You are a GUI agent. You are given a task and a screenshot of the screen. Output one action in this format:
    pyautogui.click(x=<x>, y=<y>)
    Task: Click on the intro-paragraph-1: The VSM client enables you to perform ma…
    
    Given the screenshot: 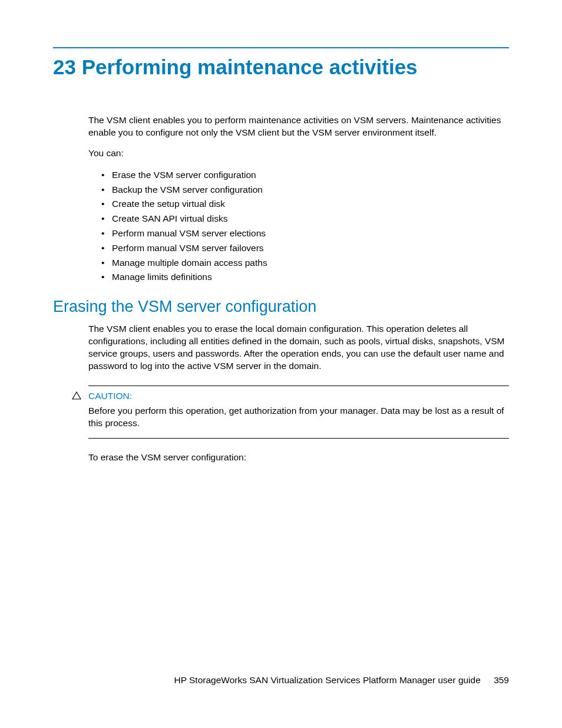 What is the action you would take?
    pyautogui.click(x=299, y=127)
    